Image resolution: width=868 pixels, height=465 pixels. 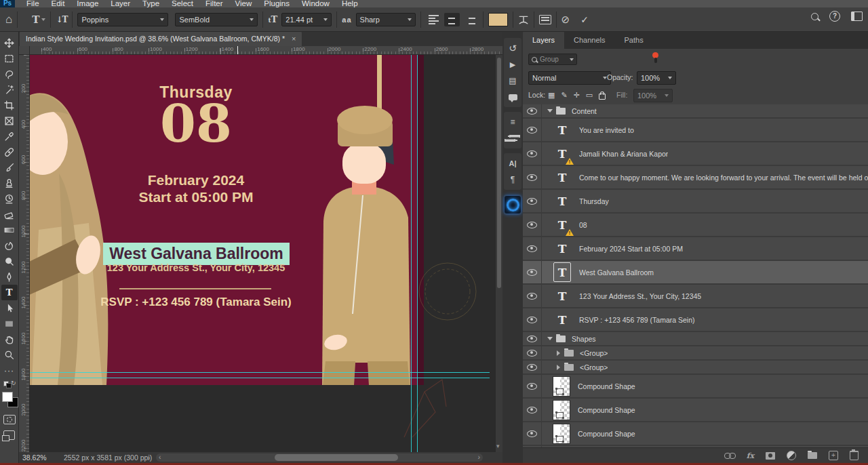 I want to click on close-tab-icon: ×, so click(x=294, y=39).